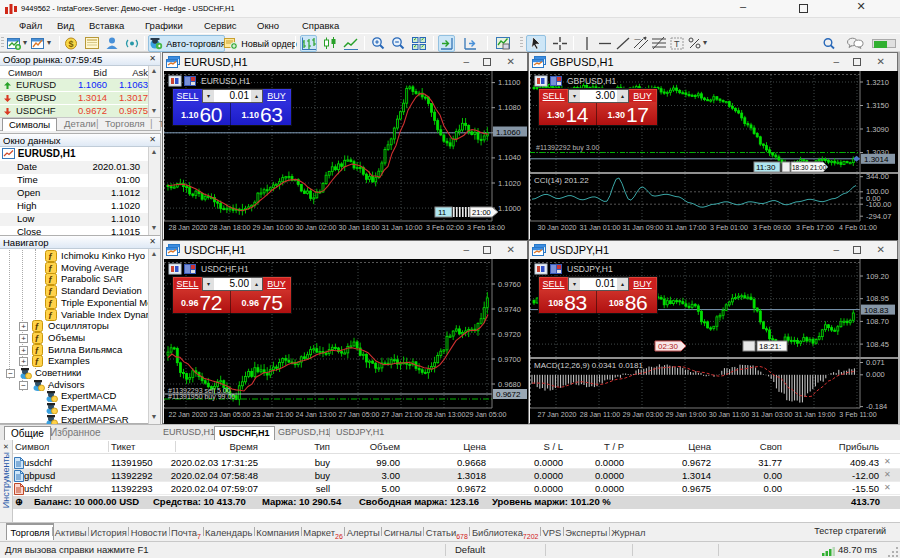  I want to click on svg-text: 29 Jan 05:00, so click(486, 415).